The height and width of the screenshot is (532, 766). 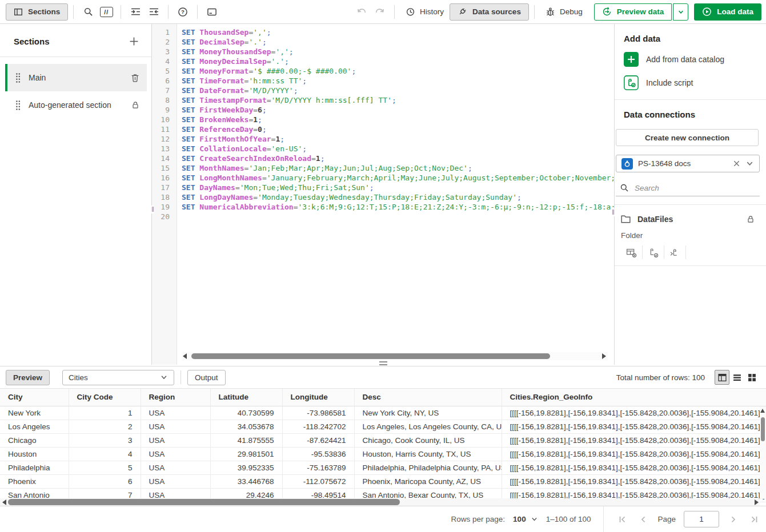 What do you see at coordinates (398, 100) in the screenshot?
I see `code-line: SET TimestampFormat='M/D/YYYY h:mm:ss[.f…` at bounding box center [398, 100].